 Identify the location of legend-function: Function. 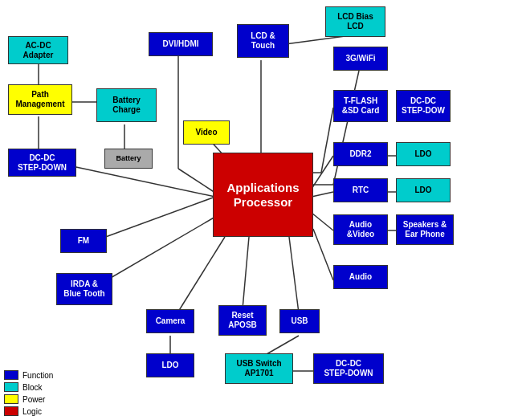
(29, 375).